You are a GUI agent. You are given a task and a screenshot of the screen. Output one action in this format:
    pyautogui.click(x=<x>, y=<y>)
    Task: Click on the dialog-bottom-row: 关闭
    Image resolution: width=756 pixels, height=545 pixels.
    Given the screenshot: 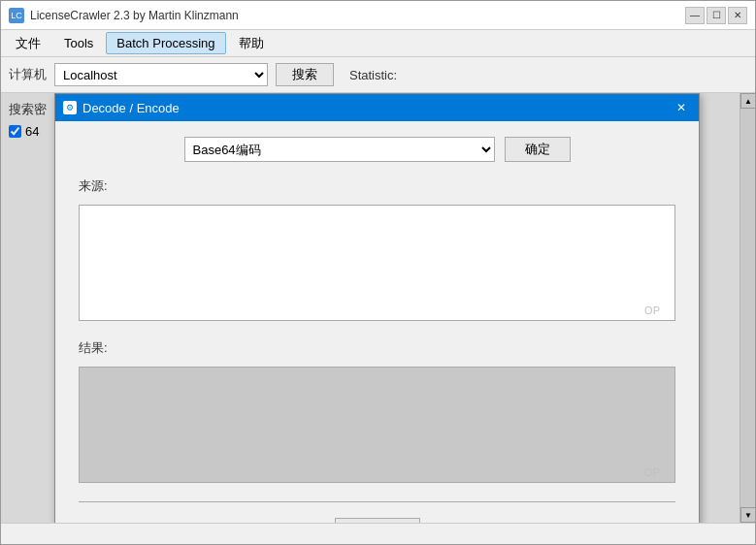 What is the action you would take?
    pyautogui.click(x=377, y=520)
    